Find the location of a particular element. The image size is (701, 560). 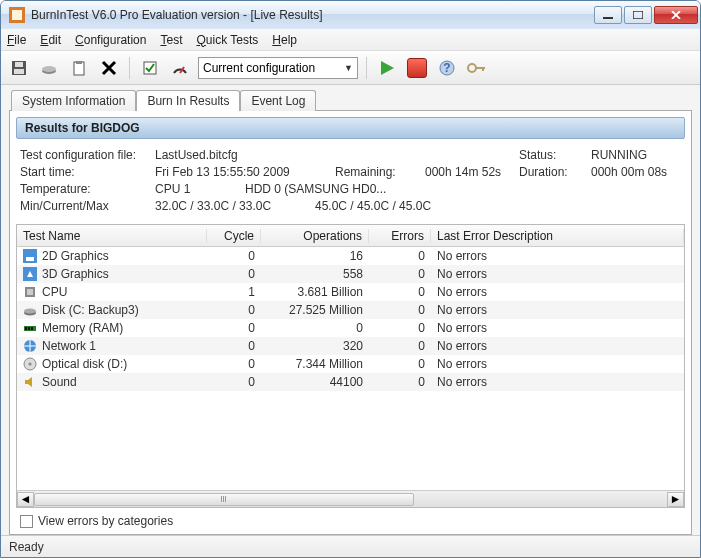

info-block: Test configuration file: LastUsed.bitcfg… is located at coordinates (350, 182).